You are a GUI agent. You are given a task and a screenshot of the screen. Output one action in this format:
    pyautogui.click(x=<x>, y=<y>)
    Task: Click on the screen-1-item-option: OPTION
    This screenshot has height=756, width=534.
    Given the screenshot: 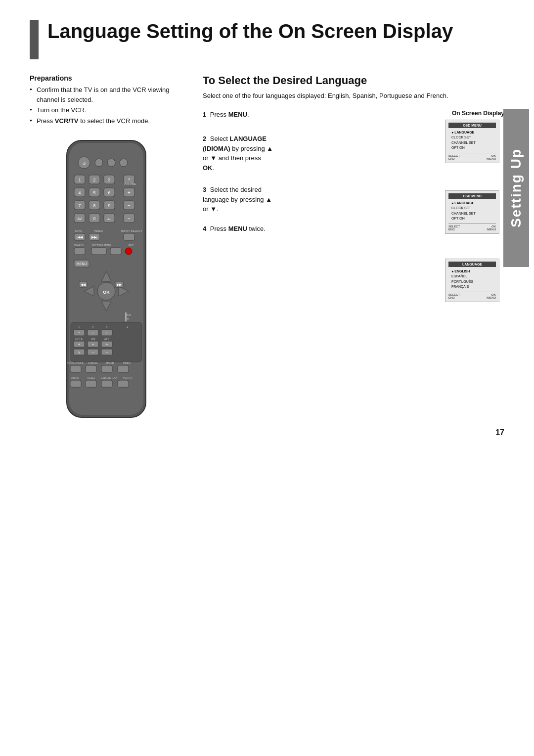 What is the action you would take?
    pyautogui.click(x=472, y=148)
    